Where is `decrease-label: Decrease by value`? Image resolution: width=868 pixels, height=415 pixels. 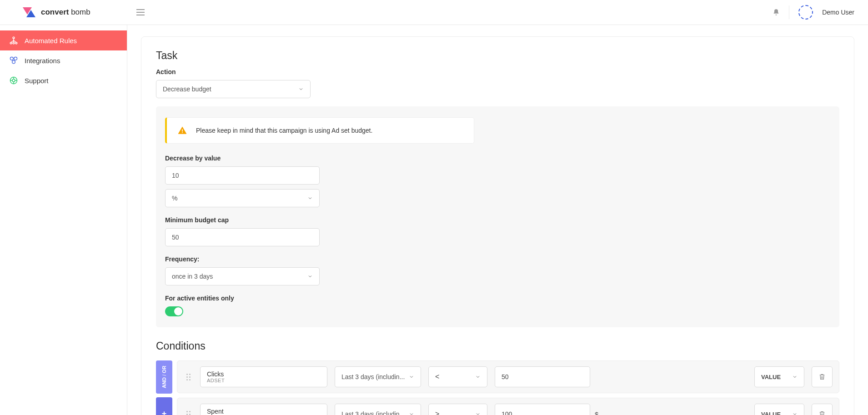 decrease-label: Decrease by value is located at coordinates (247, 158).